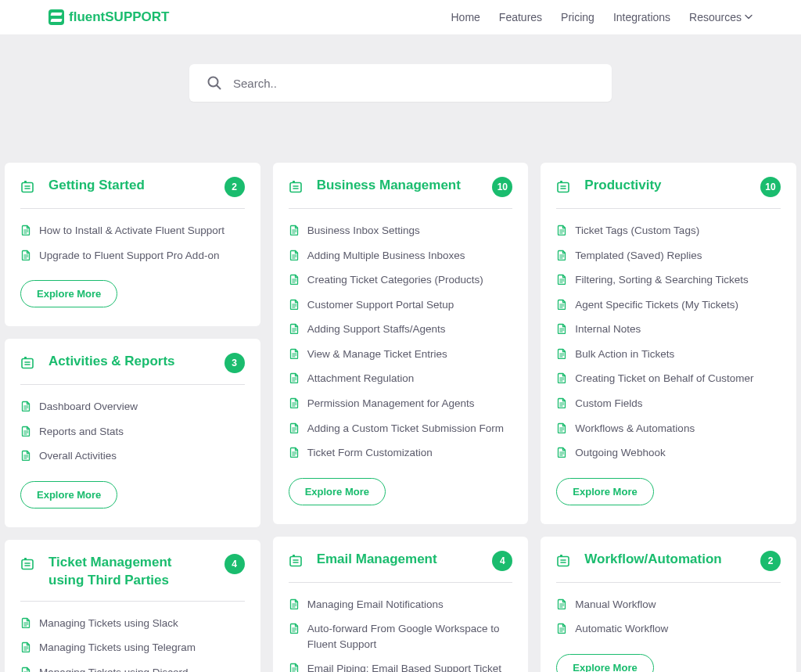 Image resolution: width=801 pixels, height=672 pixels. What do you see at coordinates (391, 404) in the screenshot?
I see `doc-link-label: Permission Management for Agents` at bounding box center [391, 404].